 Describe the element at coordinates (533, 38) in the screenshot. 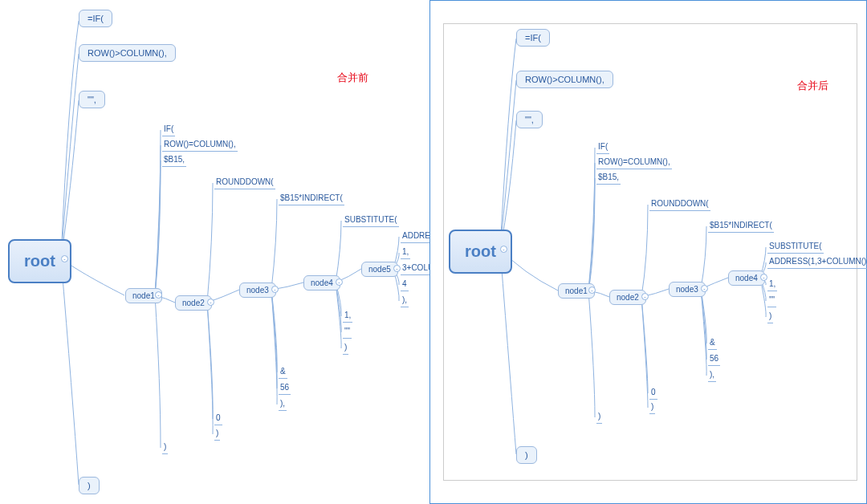

I see `right-if-box: =IF(` at that location.